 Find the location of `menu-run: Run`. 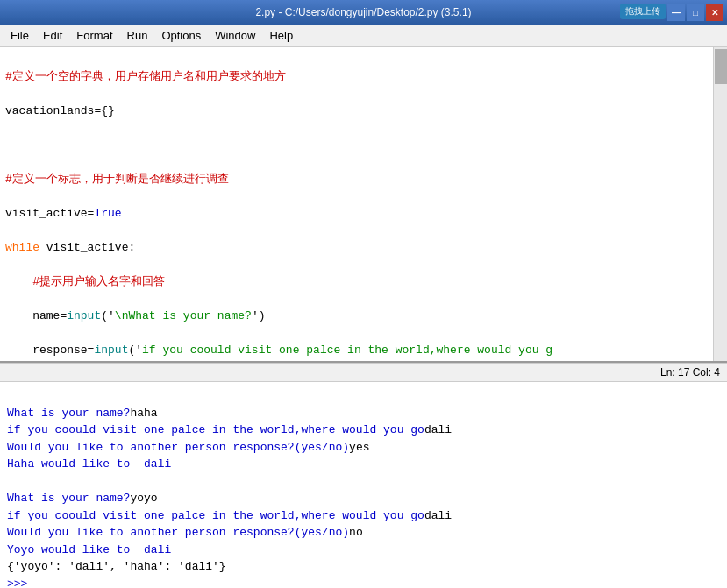

menu-run: Run is located at coordinates (138, 35).